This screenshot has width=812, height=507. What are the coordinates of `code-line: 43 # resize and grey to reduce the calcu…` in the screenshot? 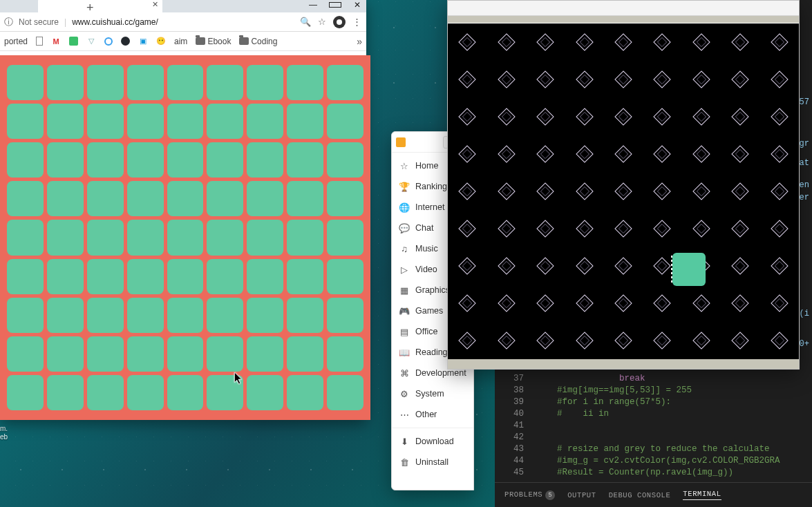 It's located at (654, 449).